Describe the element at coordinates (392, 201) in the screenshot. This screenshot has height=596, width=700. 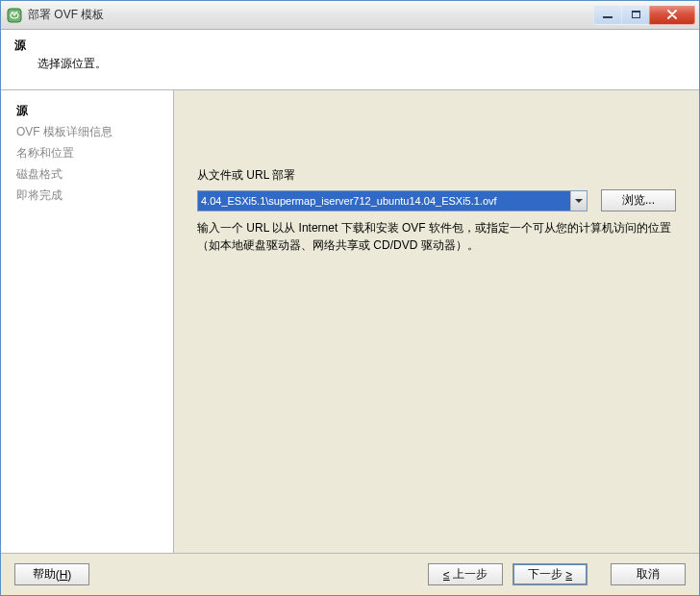
I see `source-url-combobox: 4.04_ESXi5.1\supermap_iserver712_ubuntu1…` at that location.